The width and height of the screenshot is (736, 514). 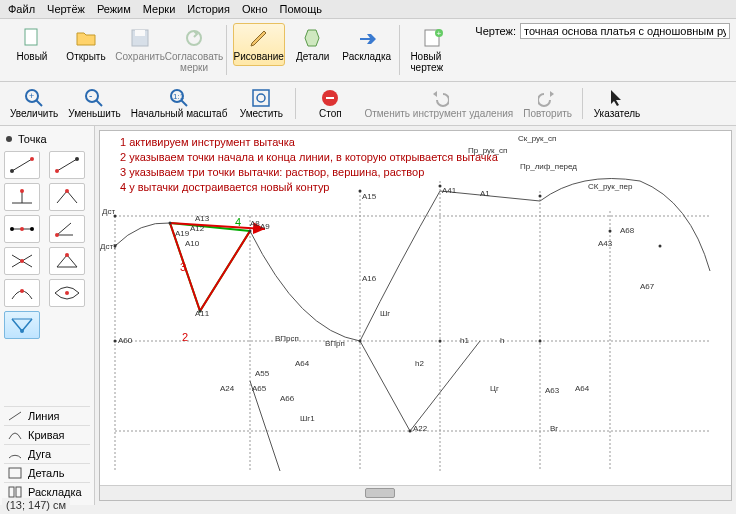 What do you see at coordinates (67, 293) in the screenshot?
I see `tool-arc-intersect` at bounding box center [67, 293].